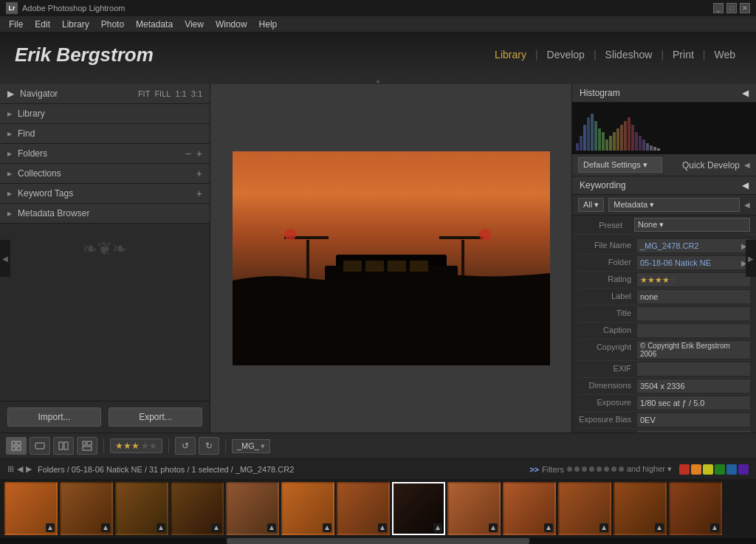 Image resolution: width=756 pixels, height=544 pixels. I want to click on view-loupe-button, so click(40, 446).